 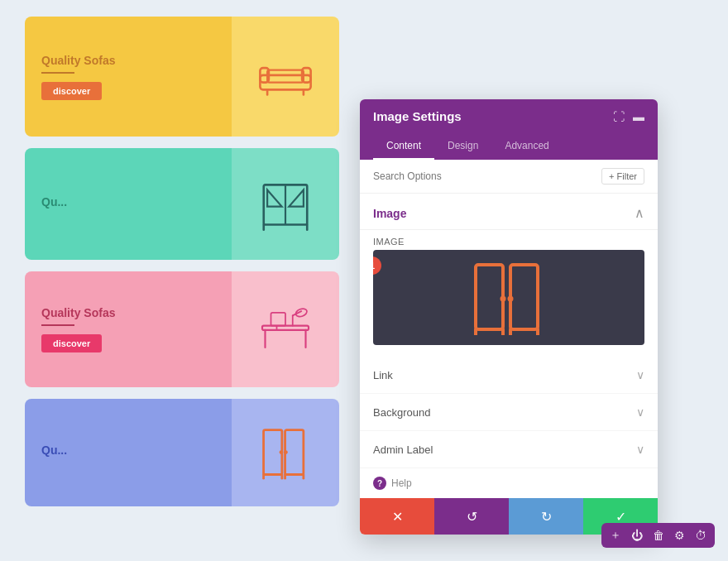 I want to click on card-2-right, so click(x=285, y=204).